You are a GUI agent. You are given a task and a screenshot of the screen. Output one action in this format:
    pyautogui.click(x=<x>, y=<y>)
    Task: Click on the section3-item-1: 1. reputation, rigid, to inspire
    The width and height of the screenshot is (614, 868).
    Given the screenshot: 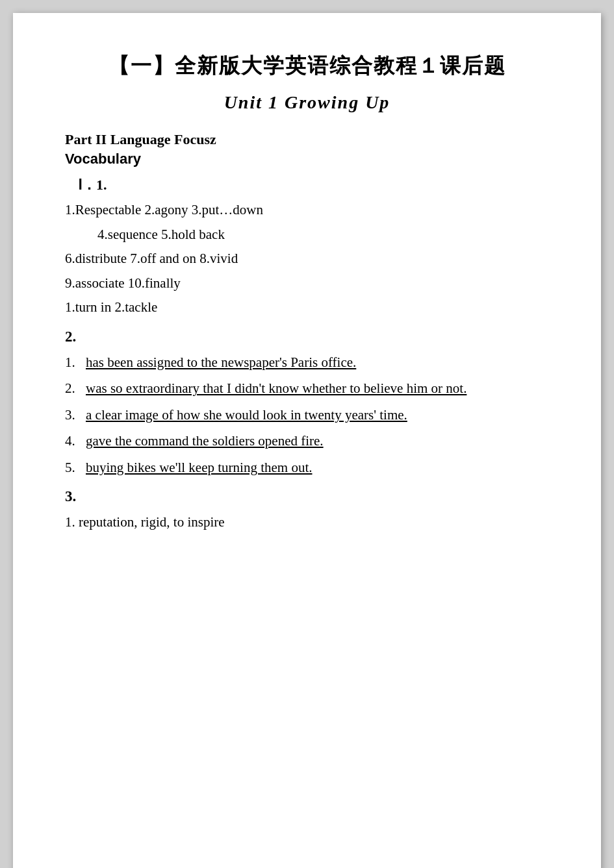 What is the action you would take?
    pyautogui.click(x=307, y=522)
    